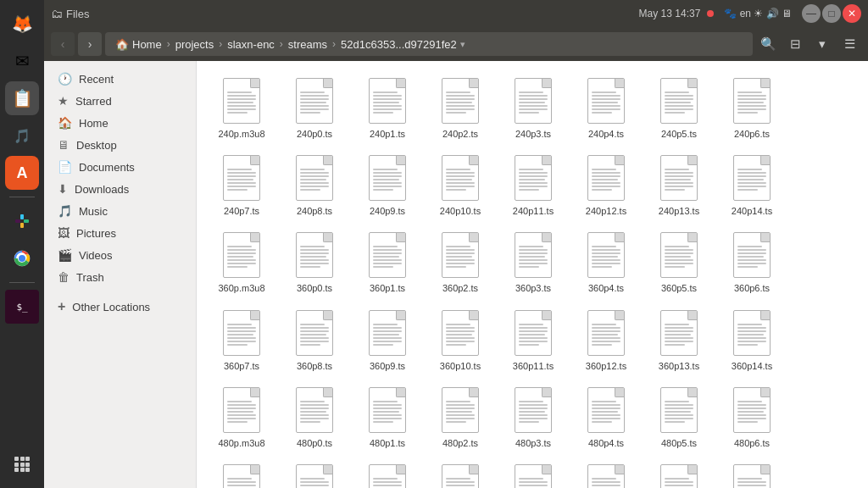 The height and width of the screenshot is (488, 868). I want to click on file-item: 480p0.ts, so click(314, 417).